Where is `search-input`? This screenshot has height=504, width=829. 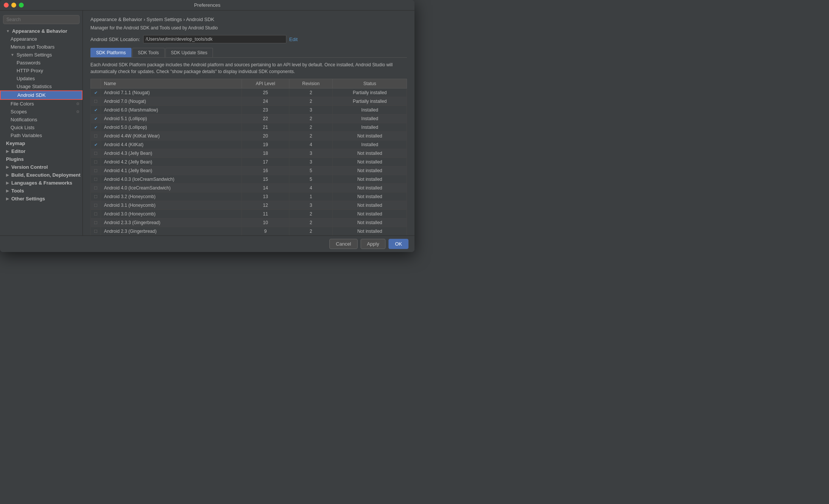 search-input is located at coordinates (41, 20).